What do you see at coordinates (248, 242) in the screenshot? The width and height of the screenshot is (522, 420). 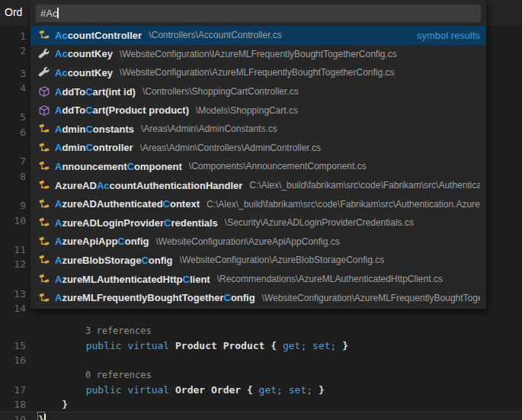 I see `symbol-path: \WebsiteConfiguration\AzureApiAppConfig.…` at bounding box center [248, 242].